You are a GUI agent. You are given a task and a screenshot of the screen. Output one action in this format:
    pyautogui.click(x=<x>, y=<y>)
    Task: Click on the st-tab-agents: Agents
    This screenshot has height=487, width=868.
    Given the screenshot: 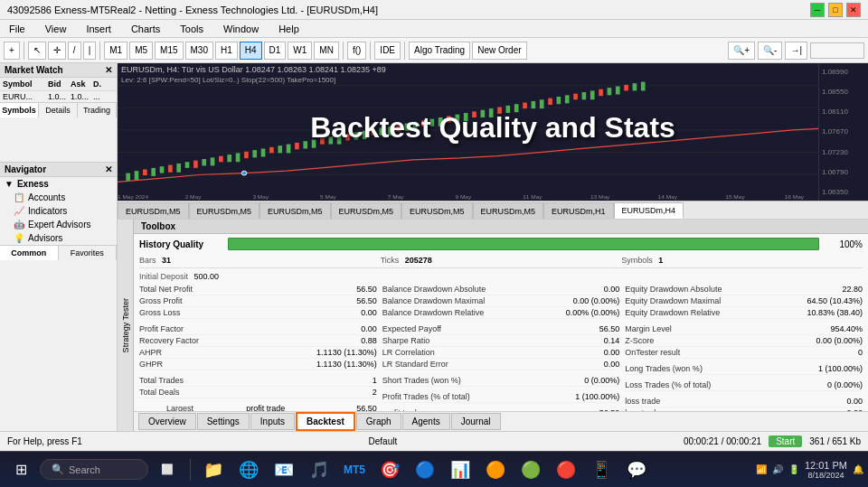 What is the action you would take?
    pyautogui.click(x=427, y=421)
    